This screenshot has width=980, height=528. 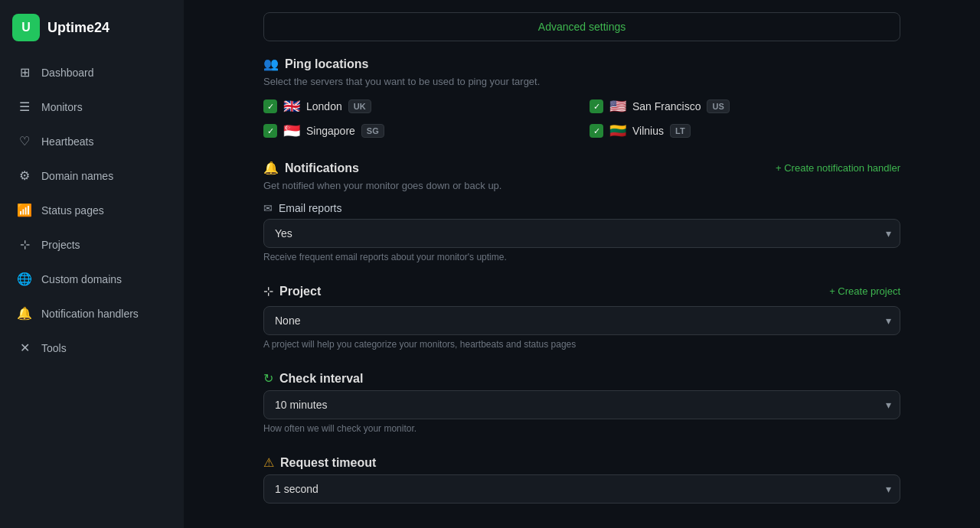 What do you see at coordinates (300, 292) in the screenshot?
I see `project-title: Project` at bounding box center [300, 292].